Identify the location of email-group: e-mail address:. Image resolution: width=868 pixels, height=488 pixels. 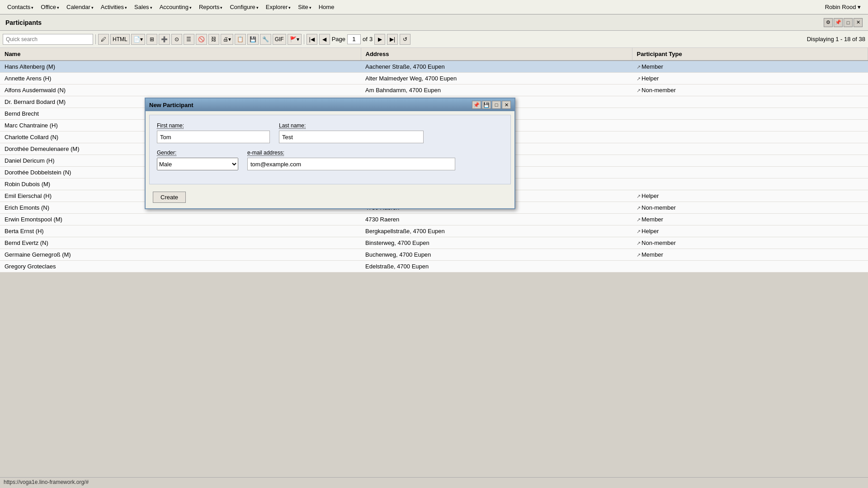
(351, 160).